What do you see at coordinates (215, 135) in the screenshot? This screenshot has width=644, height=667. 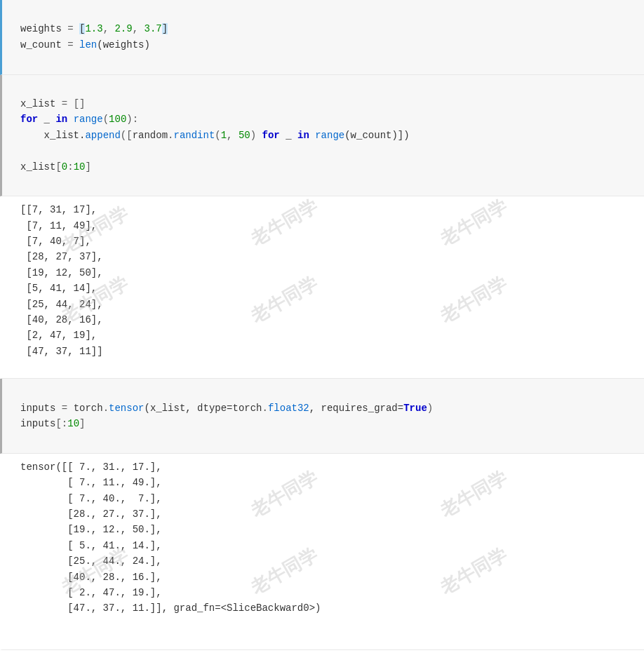 I see `code-line: x_list = [] for _ in range(100)` at bounding box center [215, 135].